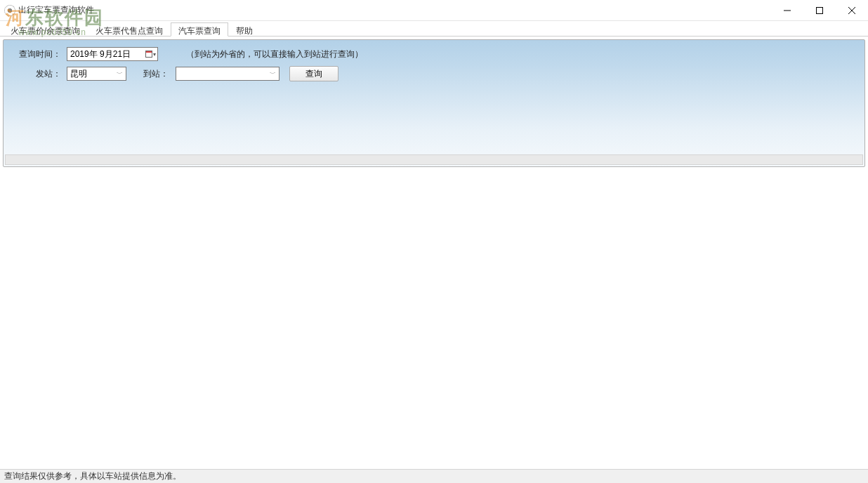  Describe the element at coordinates (314, 74) in the screenshot. I see `search-button: 查询` at that location.